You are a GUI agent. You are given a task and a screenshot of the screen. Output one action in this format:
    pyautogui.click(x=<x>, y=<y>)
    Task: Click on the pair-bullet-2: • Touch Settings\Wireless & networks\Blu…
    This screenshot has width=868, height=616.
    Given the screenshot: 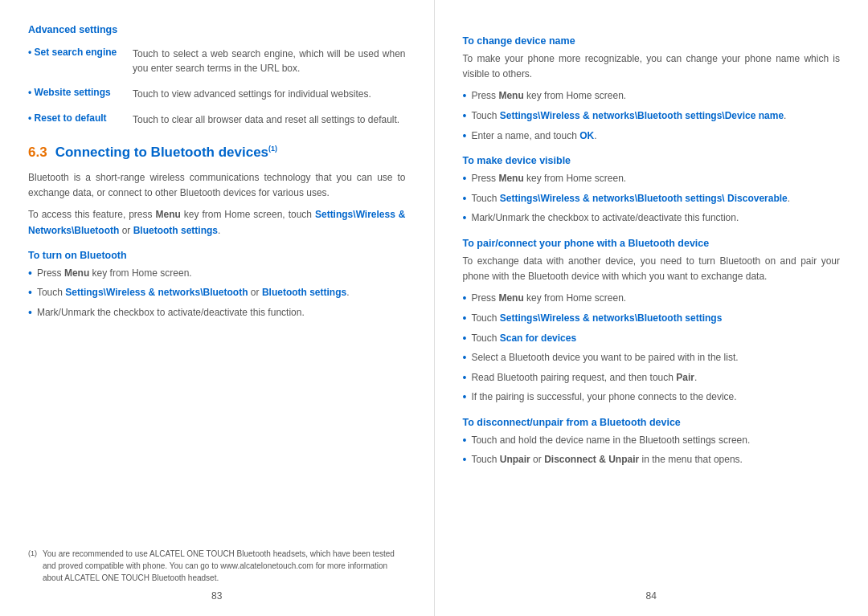 What is the action you would take?
    pyautogui.click(x=652, y=319)
    